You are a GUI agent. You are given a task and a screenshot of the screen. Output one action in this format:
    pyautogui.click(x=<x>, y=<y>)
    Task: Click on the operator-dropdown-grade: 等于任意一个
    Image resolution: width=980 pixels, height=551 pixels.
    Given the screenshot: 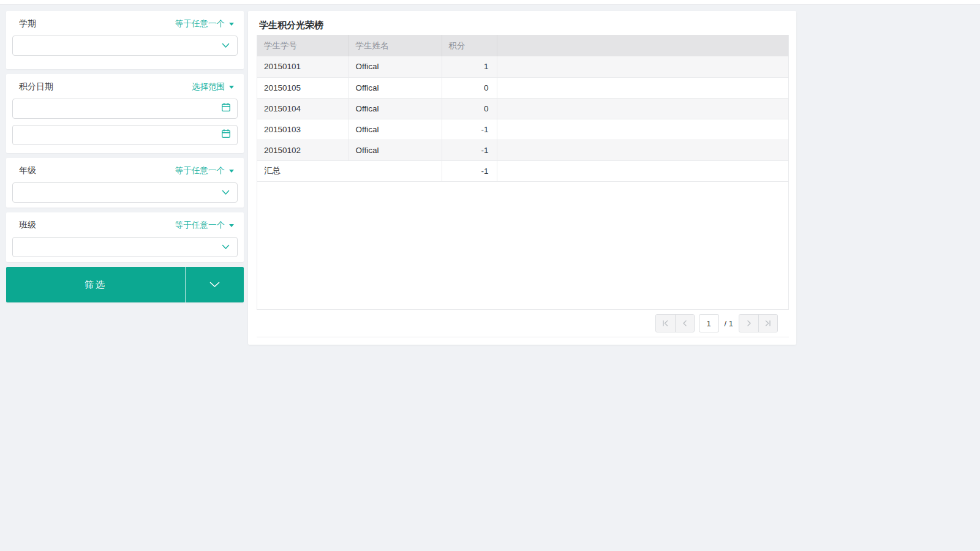 What is the action you would take?
    pyautogui.click(x=205, y=171)
    